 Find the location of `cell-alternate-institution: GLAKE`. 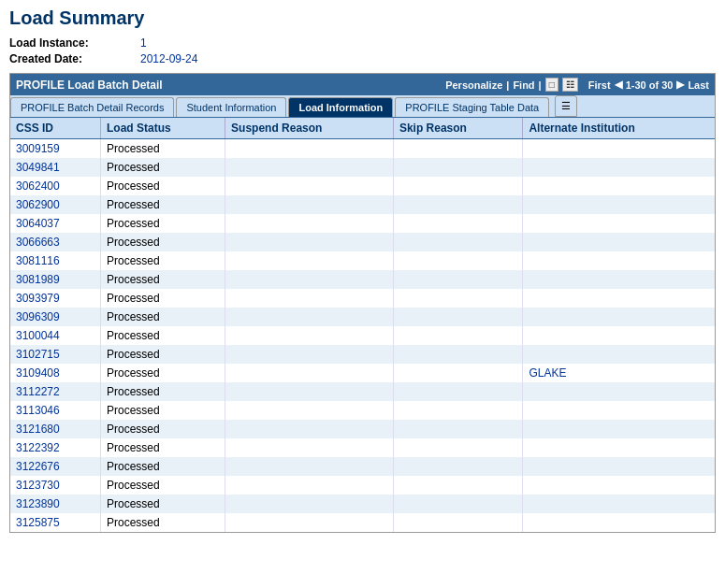

cell-alternate-institution: GLAKE is located at coordinates (619, 373).